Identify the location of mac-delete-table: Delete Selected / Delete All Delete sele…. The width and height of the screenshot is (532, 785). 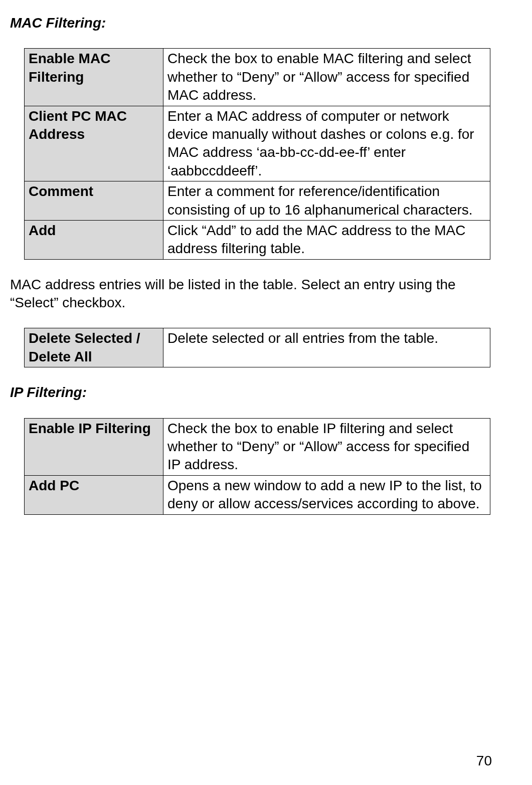
(257, 348).